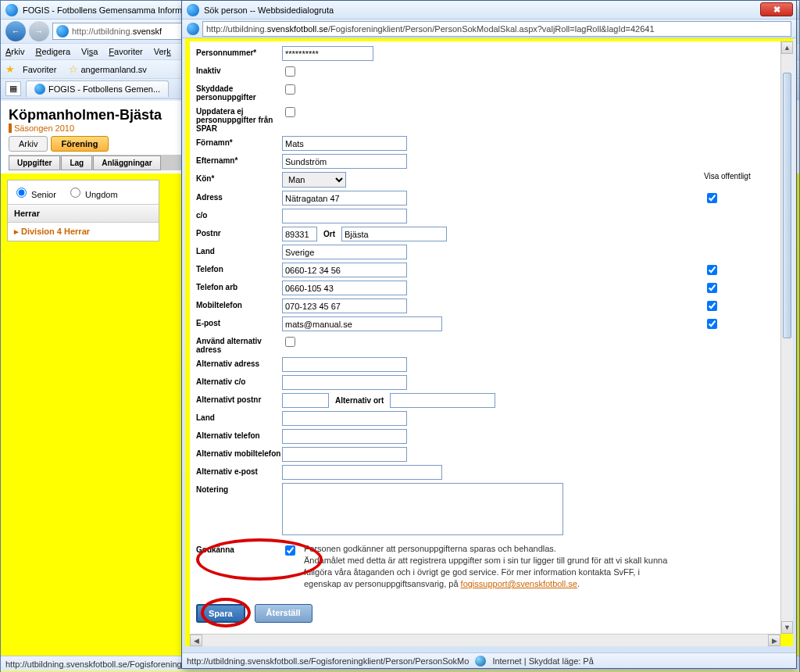 The width and height of the screenshot is (800, 672). I want to click on input-alt-ort, so click(442, 400).